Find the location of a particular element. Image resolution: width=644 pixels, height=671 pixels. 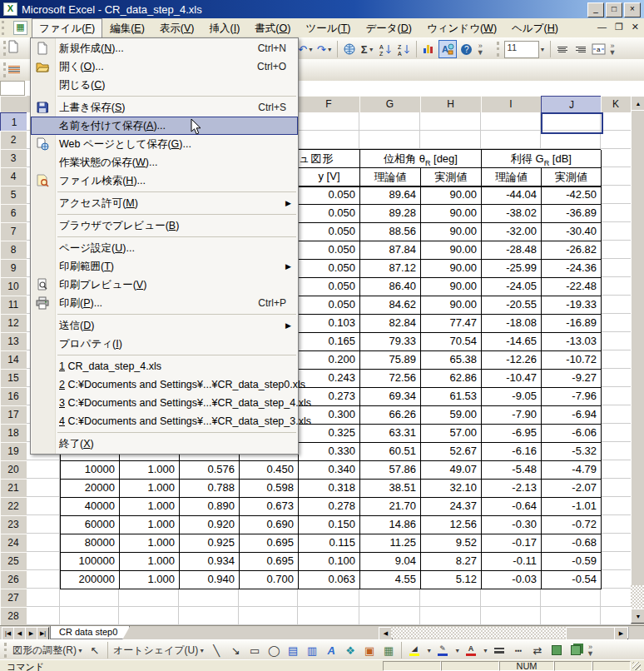

column-header-F: F is located at coordinates (329, 105).